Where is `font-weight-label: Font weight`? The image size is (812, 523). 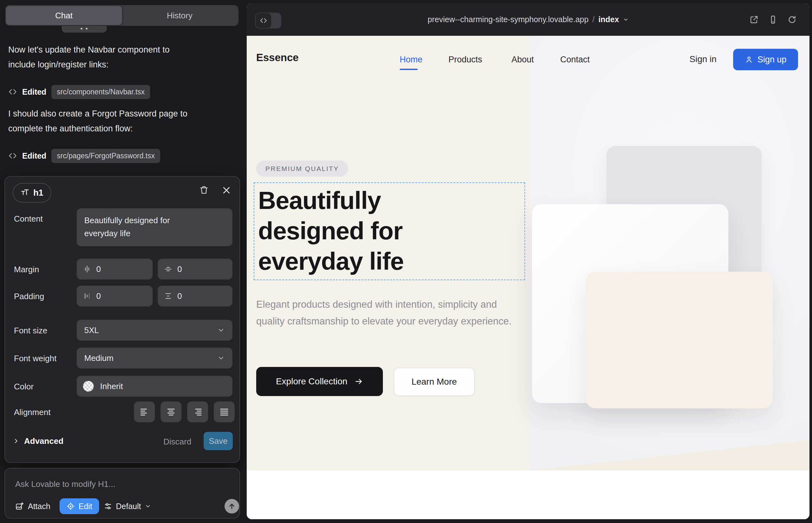
font-weight-label: Font weight is located at coordinates (35, 359).